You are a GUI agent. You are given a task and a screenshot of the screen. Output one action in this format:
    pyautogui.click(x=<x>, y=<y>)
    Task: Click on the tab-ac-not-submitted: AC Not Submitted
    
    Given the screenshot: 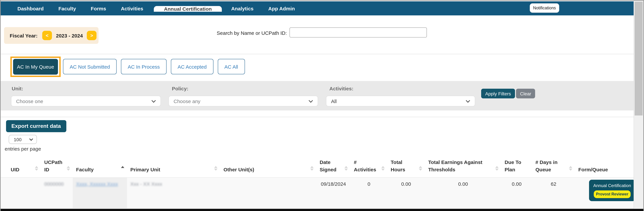 What is the action you would take?
    pyautogui.click(x=90, y=67)
    